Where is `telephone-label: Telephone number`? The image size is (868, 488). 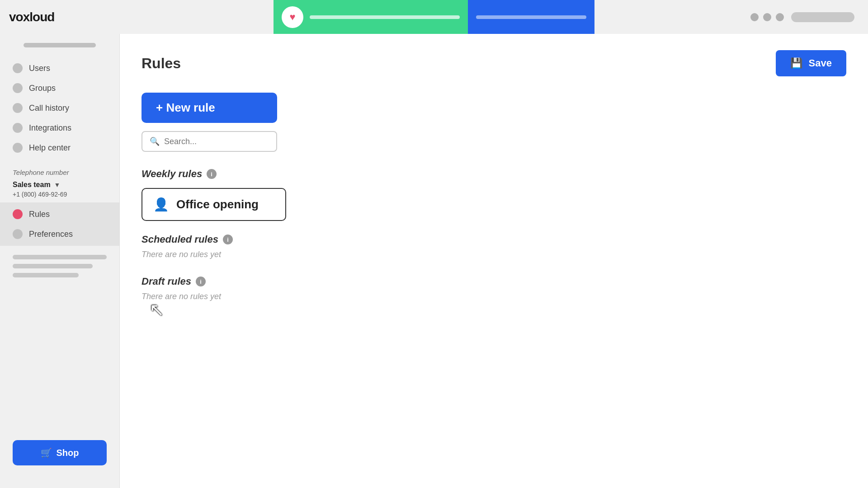 telephone-label: Telephone number is located at coordinates (60, 173).